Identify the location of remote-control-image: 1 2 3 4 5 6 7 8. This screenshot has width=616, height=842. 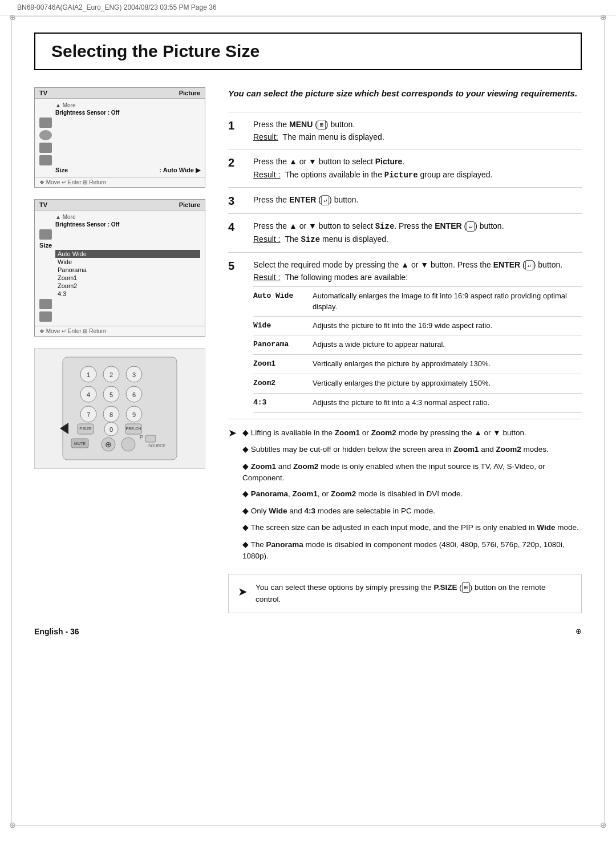
(120, 408).